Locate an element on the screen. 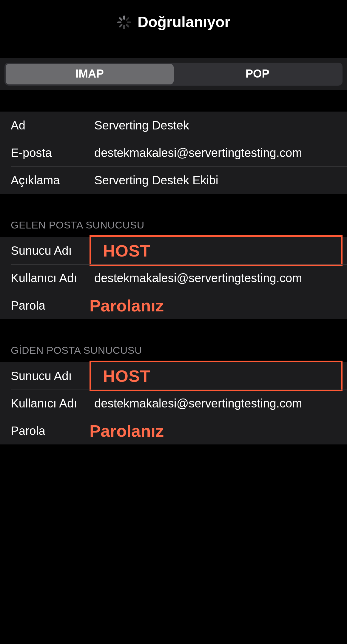 Image resolution: width=347 pixels, height=644 pixels. incoming-server-group: Sunucu Adı HOST Kullanıcı Adı destekmaka… is located at coordinates (174, 278).